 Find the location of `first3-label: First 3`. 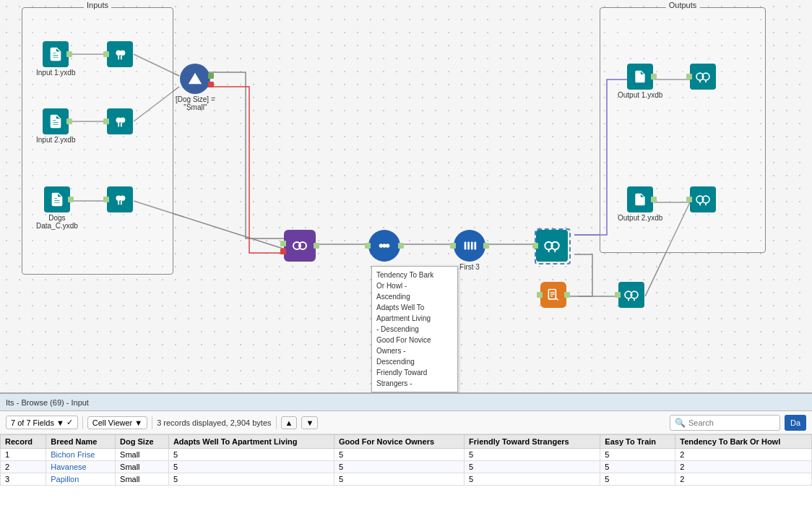

first3-label: First 3 is located at coordinates (470, 267).